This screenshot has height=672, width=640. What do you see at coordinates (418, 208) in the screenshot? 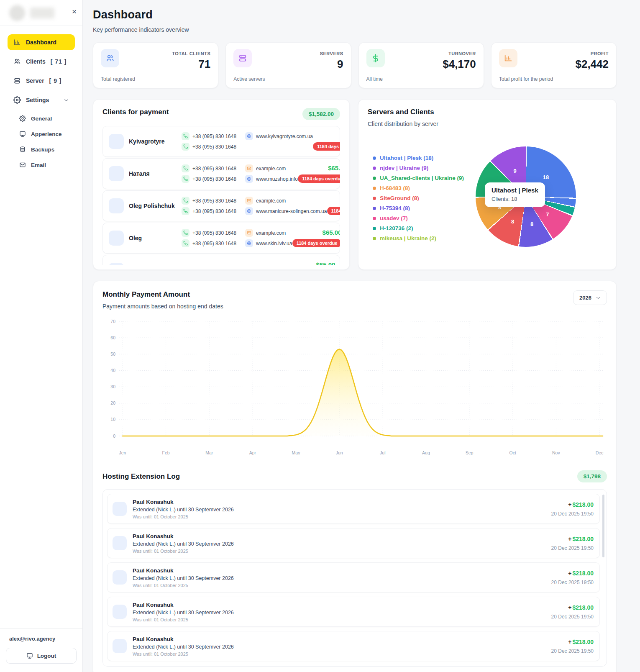
I see `legend-item: H-75394 (8)` at bounding box center [418, 208].